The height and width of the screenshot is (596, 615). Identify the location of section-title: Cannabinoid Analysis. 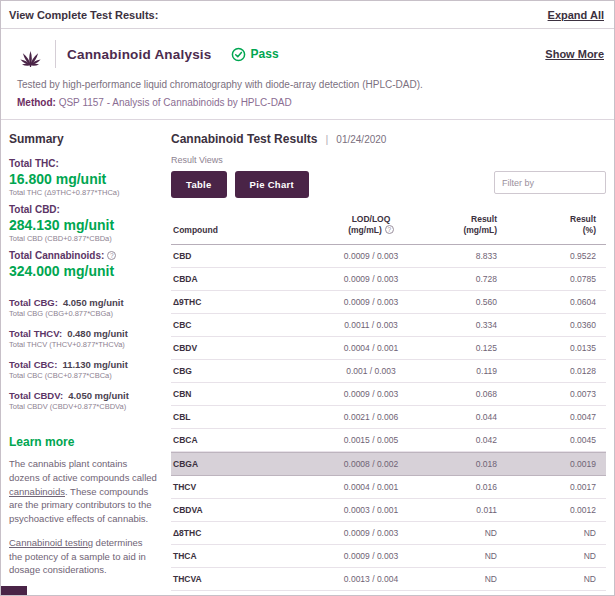
(140, 54).